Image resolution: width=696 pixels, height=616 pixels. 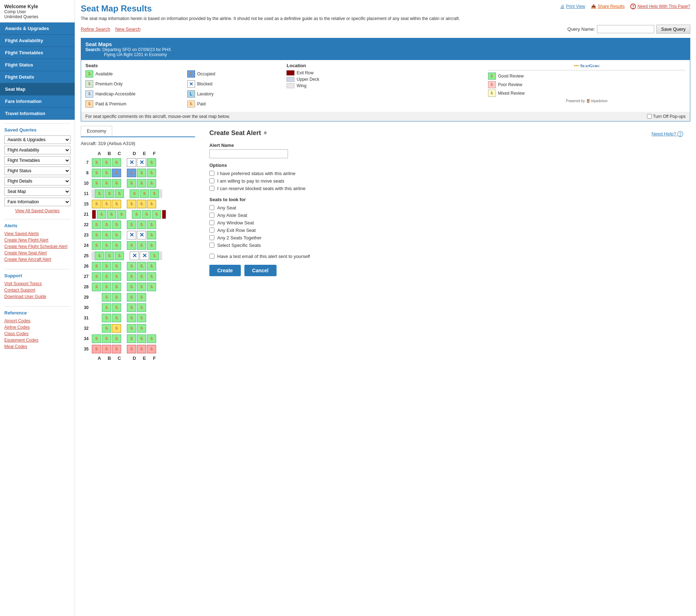 I want to click on seat-27e: 🪑, so click(x=141, y=277).